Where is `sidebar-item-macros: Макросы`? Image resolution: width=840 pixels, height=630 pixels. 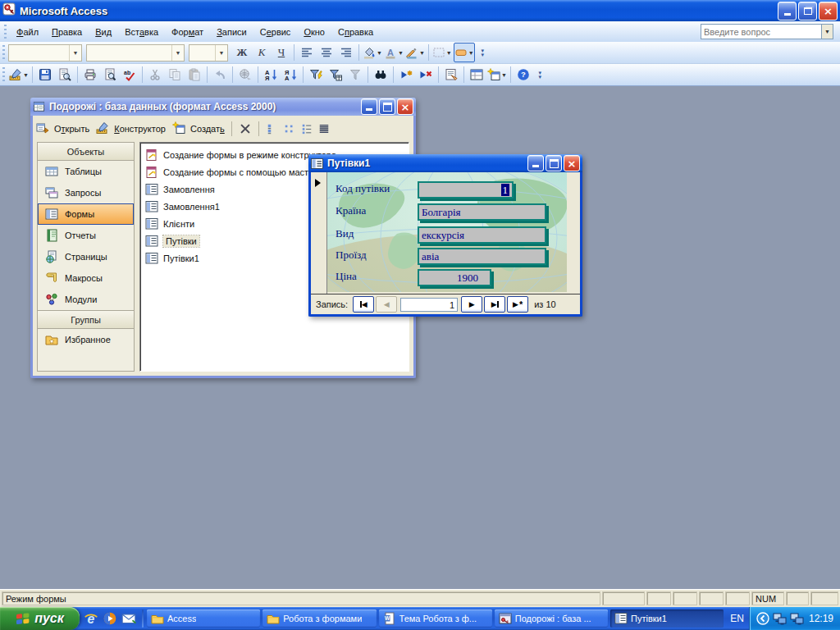
sidebar-item-macros: Макросы is located at coordinates (85, 278).